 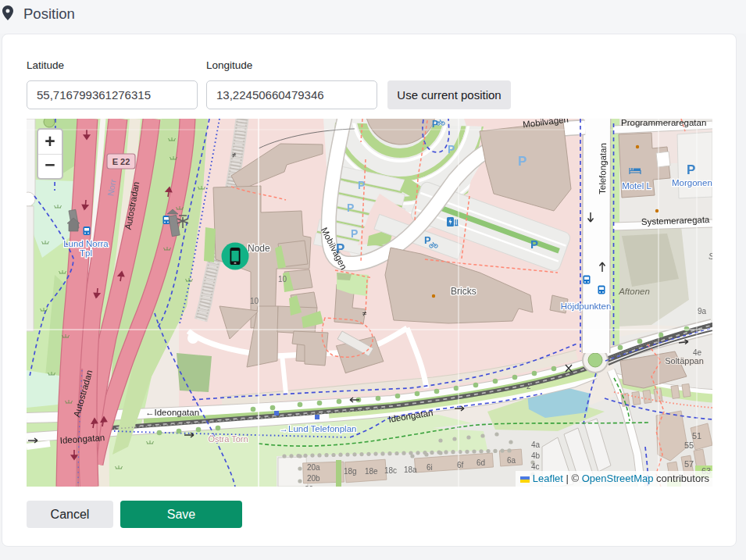 I want to click on svg-text: Telefongatan, so click(x=603, y=169).